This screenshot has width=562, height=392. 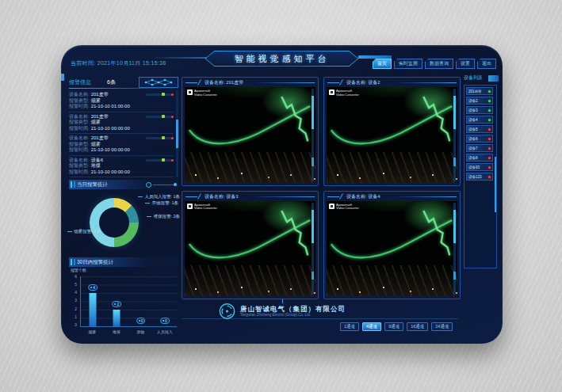 I want to click on donut-label: 烟雾报警: 4条, so click(x=84, y=231).